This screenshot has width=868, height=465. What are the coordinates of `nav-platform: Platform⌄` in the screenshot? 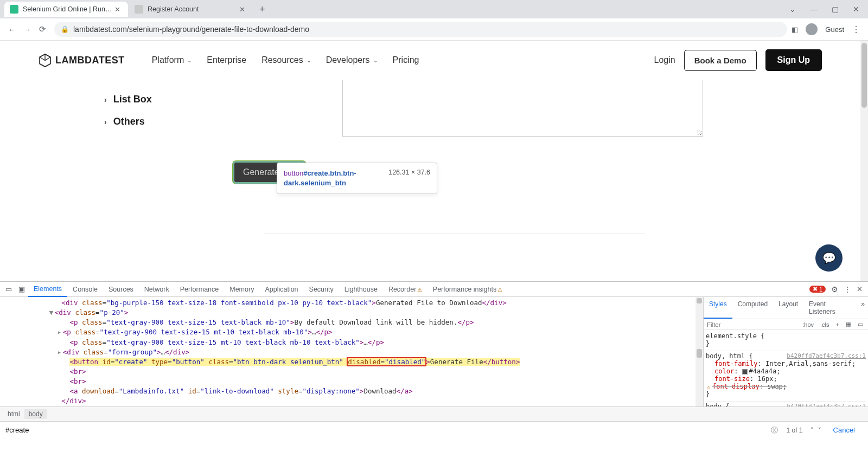 It's located at (172, 60).